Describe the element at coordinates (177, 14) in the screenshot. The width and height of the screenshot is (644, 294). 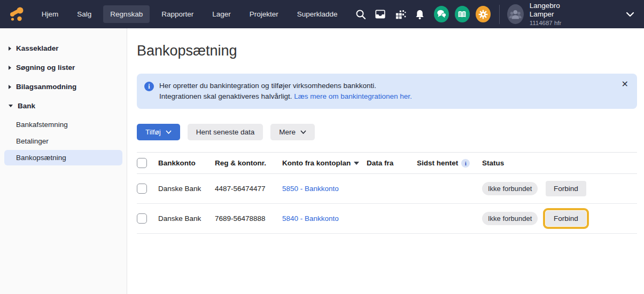
I see `nav-item-rapporter: Rapporter` at that location.